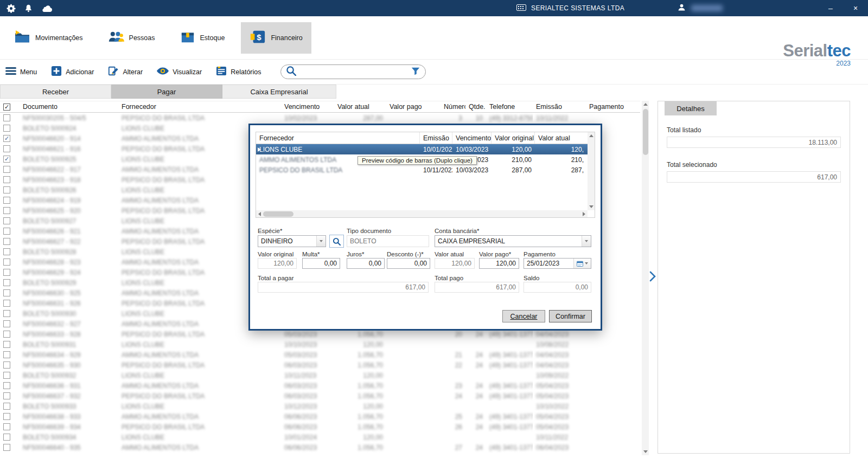  Describe the element at coordinates (321, 241) in the screenshot. I see `chevron-down-icon` at that location.